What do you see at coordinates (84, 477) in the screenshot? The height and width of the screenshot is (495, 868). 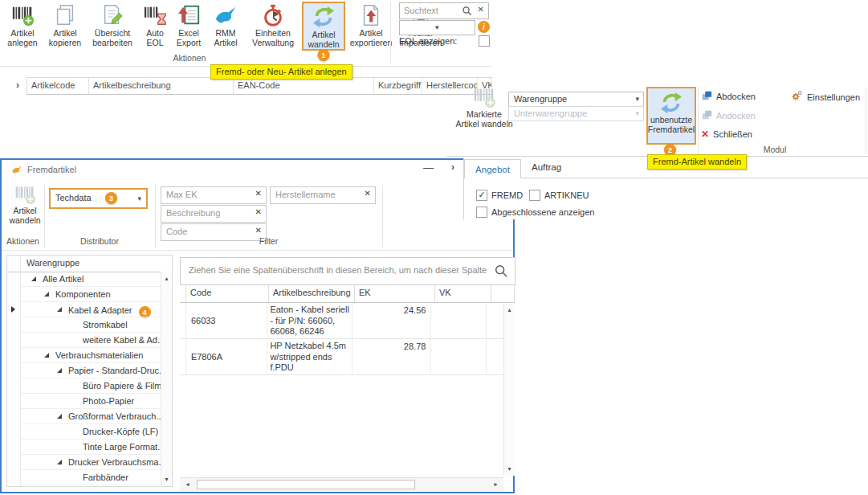 I see `tree-item-farbb-nder: Farbbänder` at bounding box center [84, 477].